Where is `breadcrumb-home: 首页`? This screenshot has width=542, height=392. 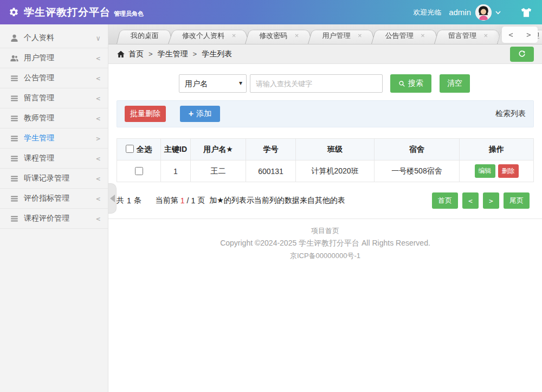 breadcrumb-home: 首页 is located at coordinates (136, 54).